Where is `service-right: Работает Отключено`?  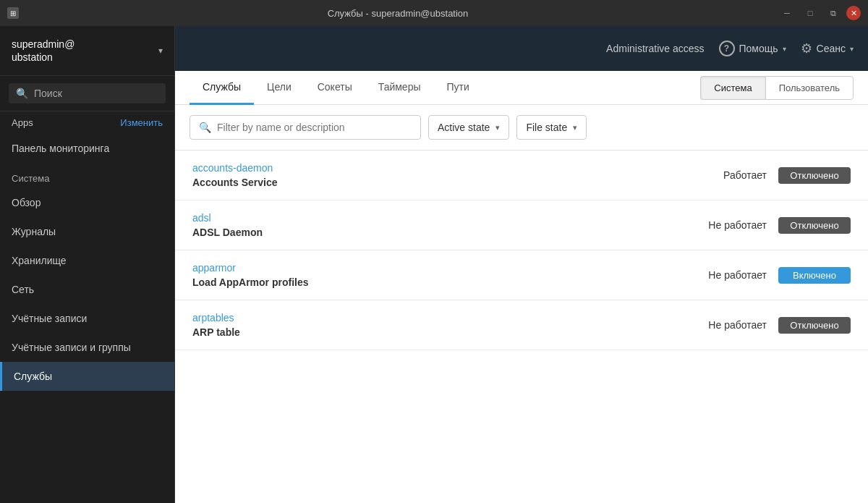
service-right: Работает Отключено is located at coordinates (773, 175).